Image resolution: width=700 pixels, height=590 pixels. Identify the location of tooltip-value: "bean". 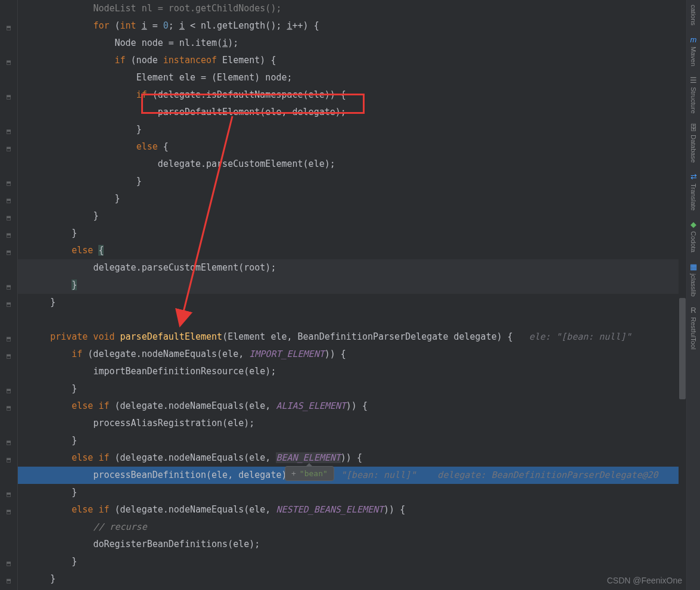
(313, 473).